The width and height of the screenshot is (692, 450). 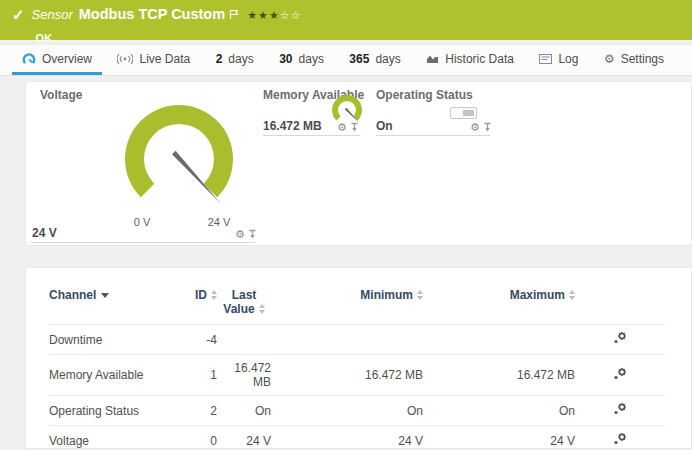 What do you see at coordinates (61, 95) in the screenshot?
I see `gauge-voltage-label: Voltage` at bounding box center [61, 95].